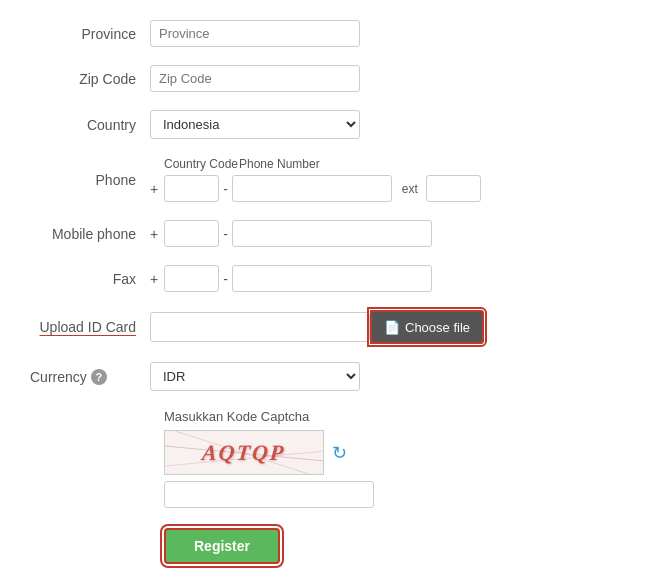 Image resolution: width=664 pixels, height=581 pixels. What do you see at coordinates (332, 327) in the screenshot?
I see `upload-row: Upload ID Card 📄 Choose file` at bounding box center [332, 327].